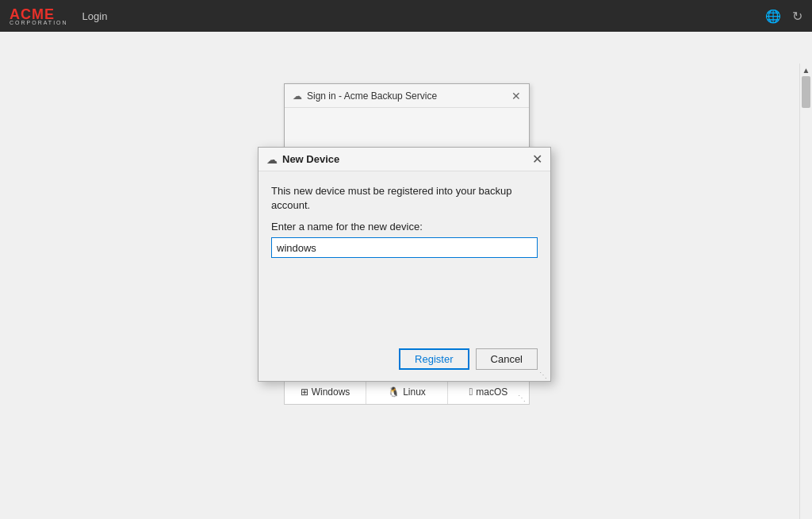  I want to click on register-button: Register, so click(434, 359).